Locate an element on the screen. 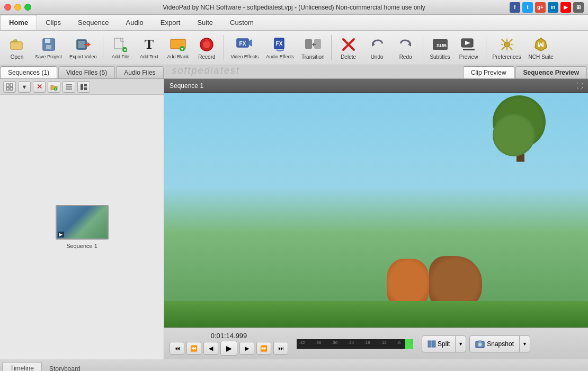  youtube-icon: ▶ is located at coordinates (566, 7).